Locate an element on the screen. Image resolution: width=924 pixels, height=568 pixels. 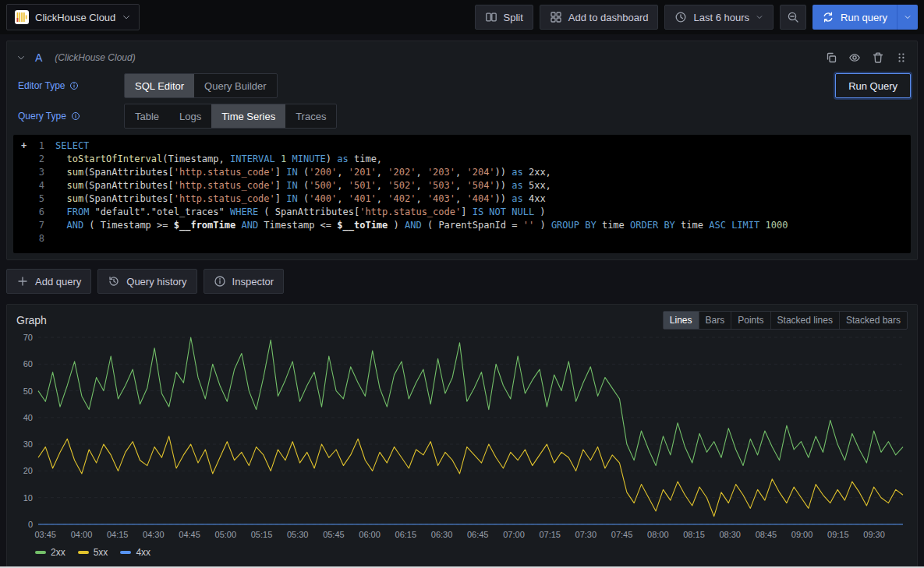
query-type-tab-traces: Traces is located at coordinates (310, 116).